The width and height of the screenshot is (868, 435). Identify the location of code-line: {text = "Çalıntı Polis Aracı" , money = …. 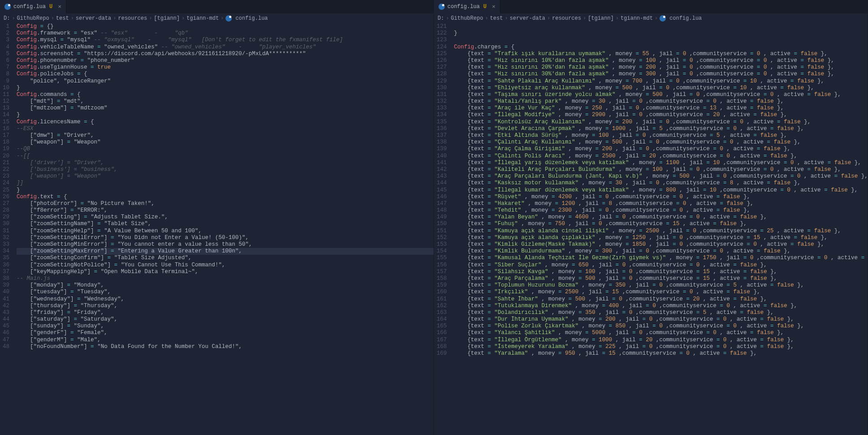
(661, 156).